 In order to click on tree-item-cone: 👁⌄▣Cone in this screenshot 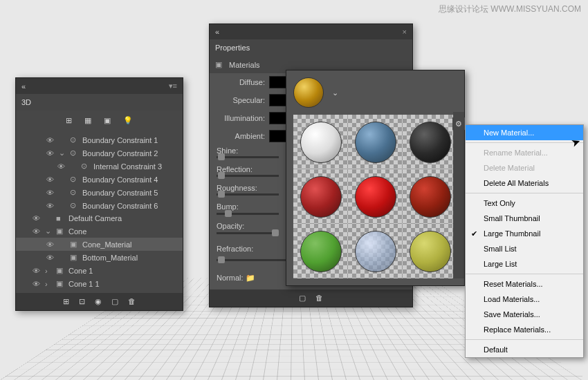, I will do `click(100, 231)`.